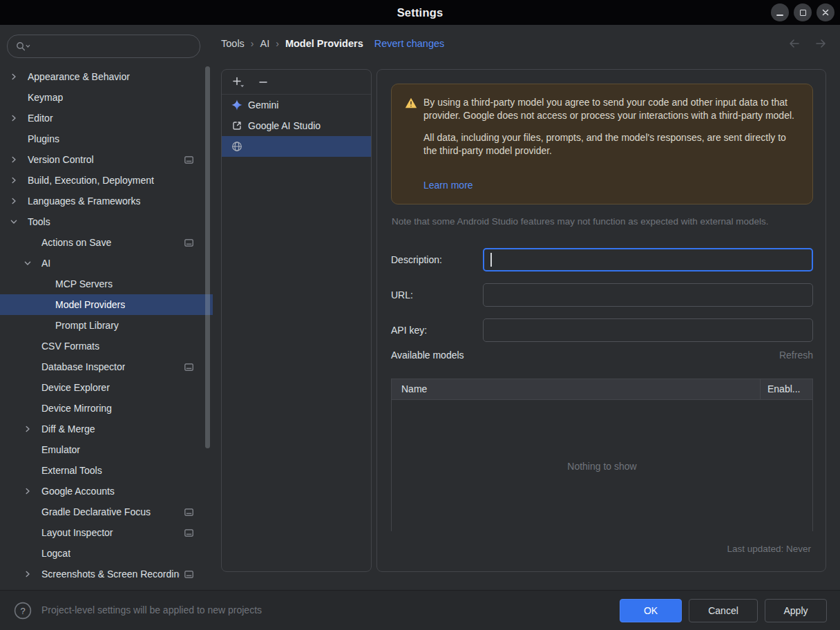 Image resolution: width=840 pixels, height=630 pixels. Describe the element at coordinates (106, 388) in the screenshot. I see `sidebar-item-device-explorer: Device Explorer` at that location.